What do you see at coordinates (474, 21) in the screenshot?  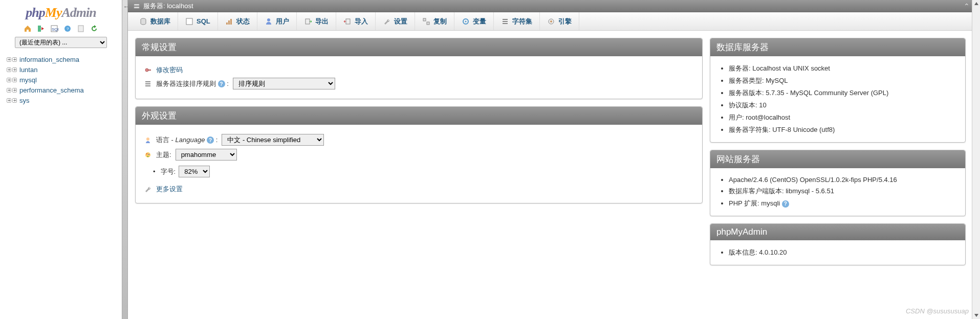 I see `tab-variables: 变量` at bounding box center [474, 21].